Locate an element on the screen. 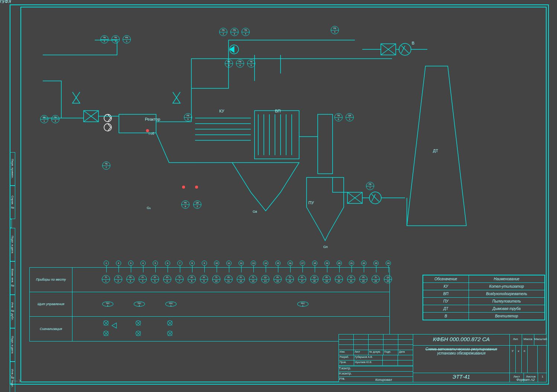 This screenshot has height=392, width=557. instrument-te: TE2 is located at coordinates (116, 39).